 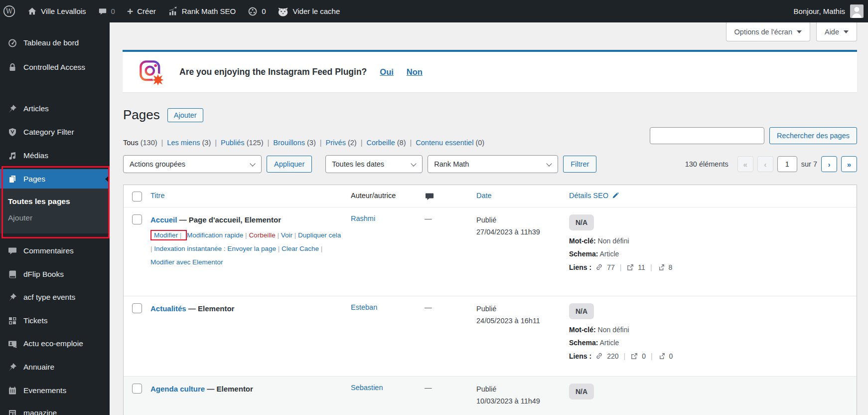 What do you see at coordinates (168, 235) in the screenshot?
I see `action-modifier: Modifier` at bounding box center [168, 235].